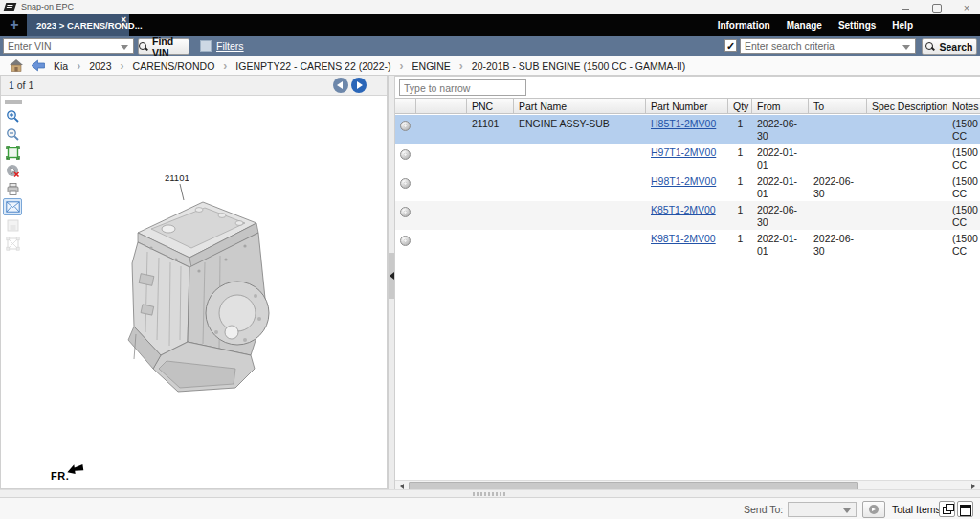 The height and width of the screenshot is (519, 980). What do you see at coordinates (490, 105) in the screenshot?
I see `col-header-pnc: PNC` at bounding box center [490, 105].